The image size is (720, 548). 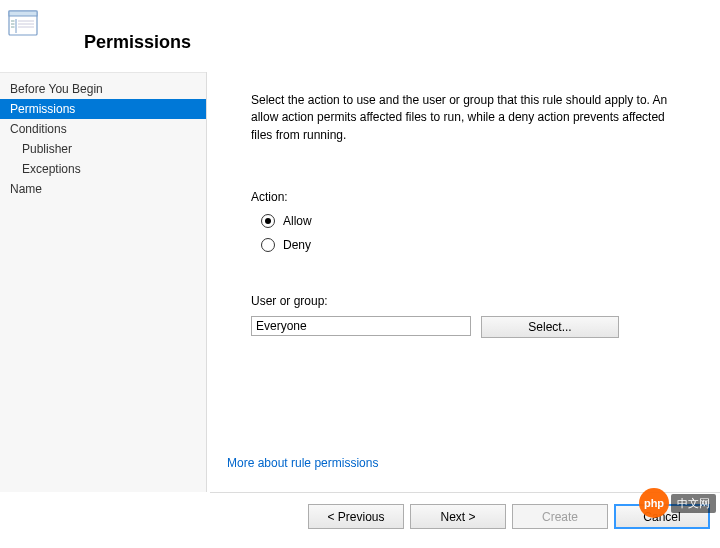 What do you see at coordinates (356, 516) in the screenshot?
I see `previous-button: < Previous` at bounding box center [356, 516].